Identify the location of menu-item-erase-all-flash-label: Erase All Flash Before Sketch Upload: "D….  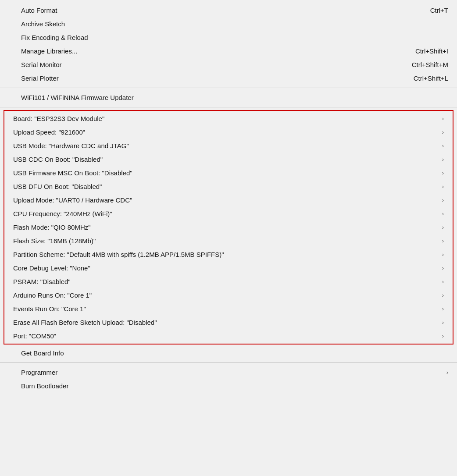
(225, 323).